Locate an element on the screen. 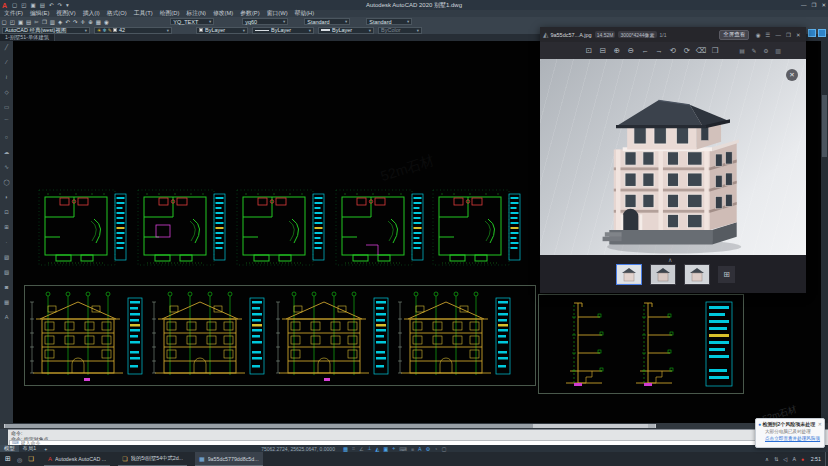  hscroll-arrow is located at coordinates (652, 426).